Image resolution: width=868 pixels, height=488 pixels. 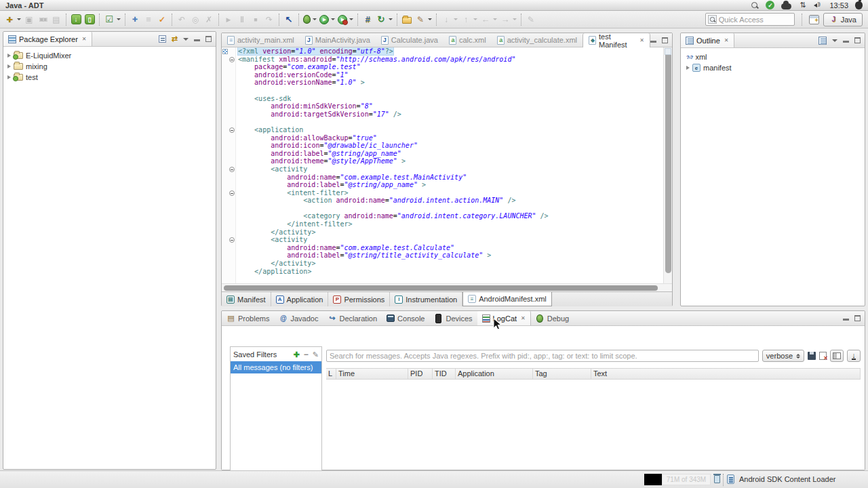 I want to click on tray-cloud-icon, so click(x=787, y=7).